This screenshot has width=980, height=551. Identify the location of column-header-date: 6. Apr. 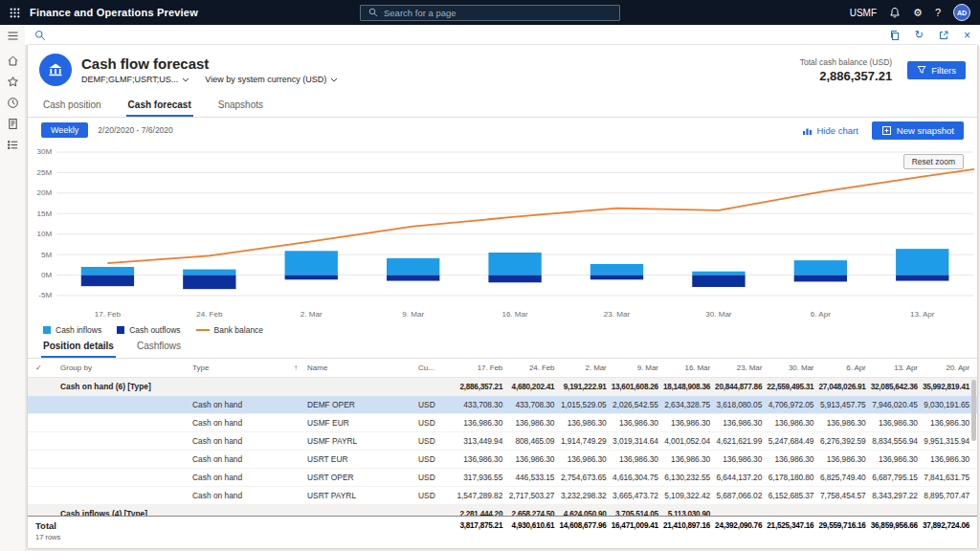
(839, 367).